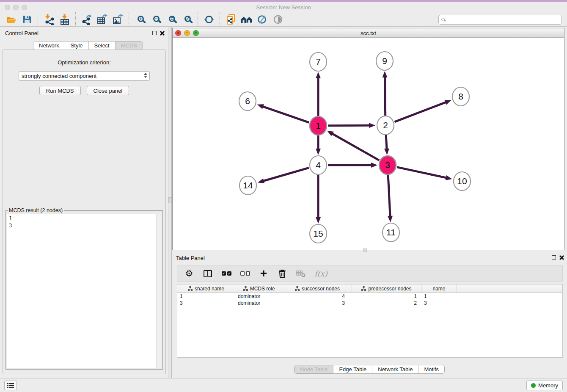 The image size is (567, 392). What do you see at coordinates (545, 385) in the screenshot?
I see `memory-button: Memory` at bounding box center [545, 385].